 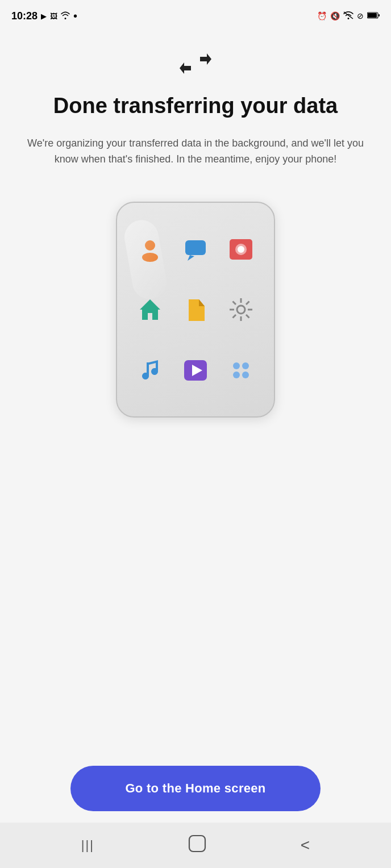 I want to click on transfer-arrows-icon, so click(x=196, y=64).